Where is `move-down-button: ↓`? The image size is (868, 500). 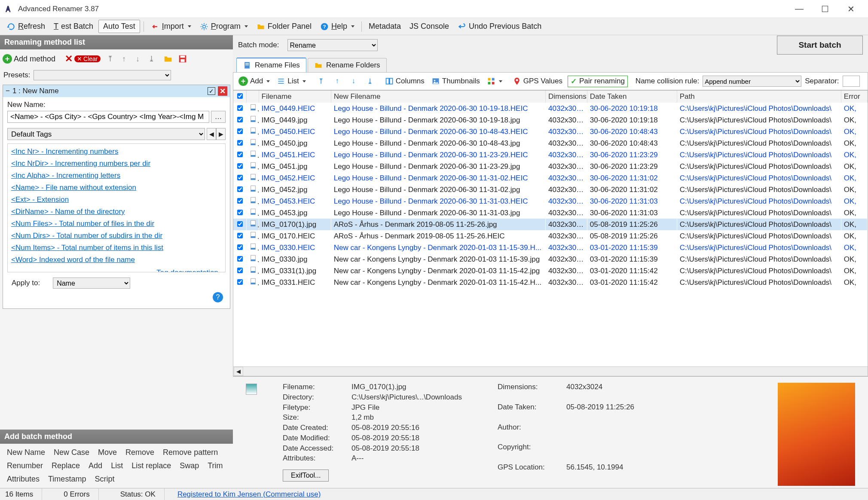 move-down-button: ↓ is located at coordinates (138, 59).